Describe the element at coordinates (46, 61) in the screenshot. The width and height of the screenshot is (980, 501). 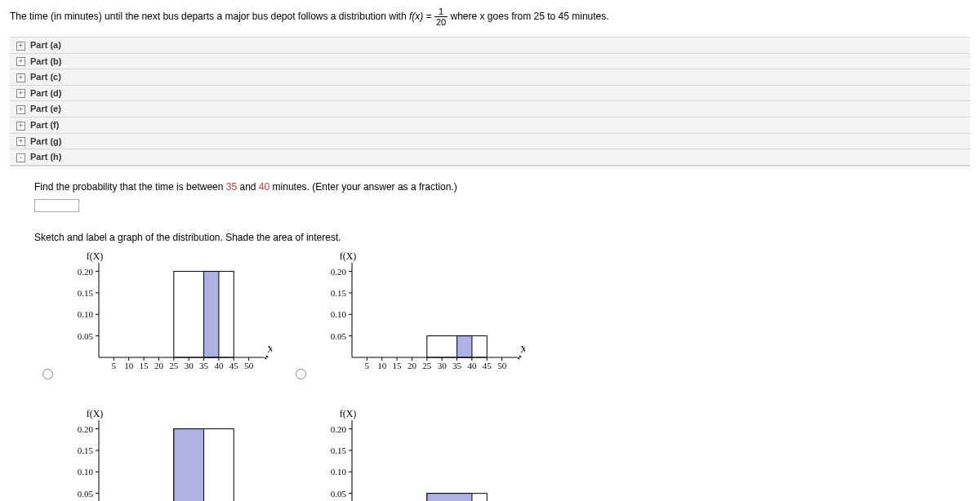
I see `part-label: Part (b)` at that location.